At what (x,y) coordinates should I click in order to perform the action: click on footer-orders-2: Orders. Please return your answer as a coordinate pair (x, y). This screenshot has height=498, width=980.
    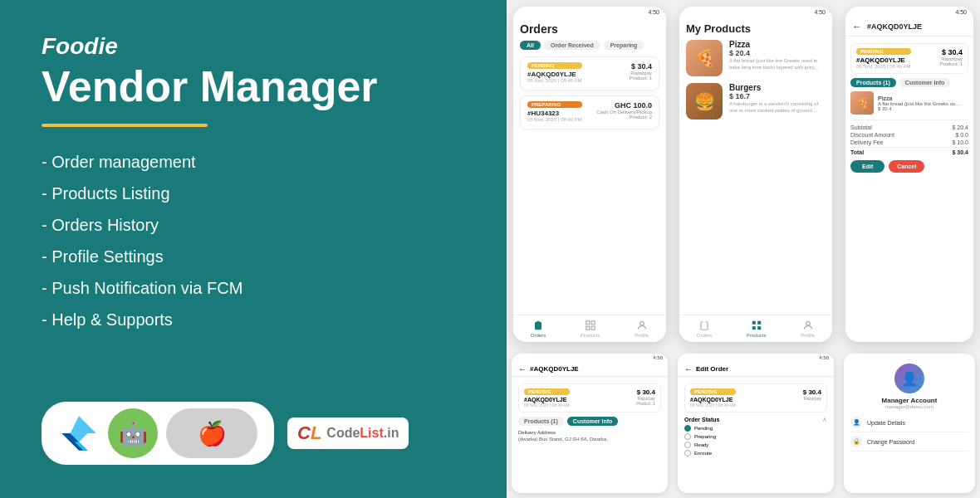
    Looking at the image, I should click on (704, 329).